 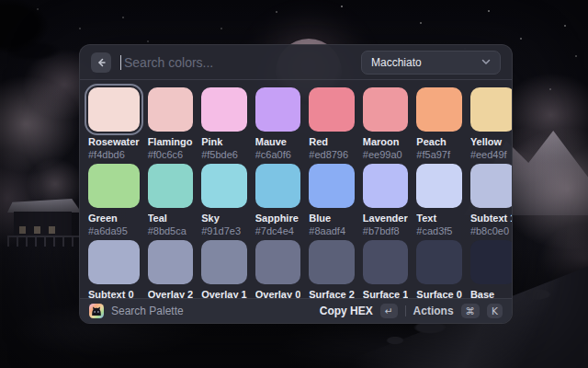 What do you see at coordinates (491, 218) in the screenshot?
I see `swatch-name: Subtext 1` at bounding box center [491, 218].